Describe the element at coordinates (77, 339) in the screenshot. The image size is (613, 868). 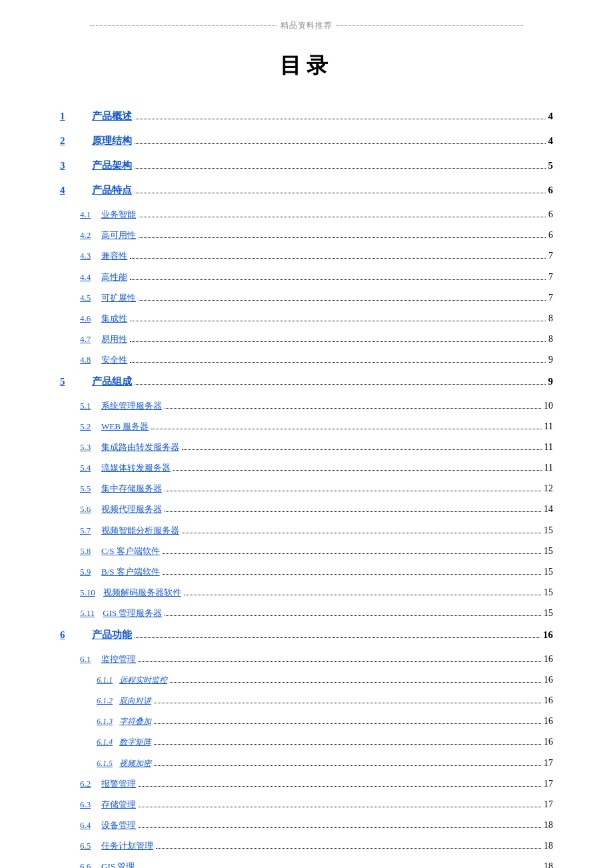
I see `toc-number-sub: 4.7` at that location.